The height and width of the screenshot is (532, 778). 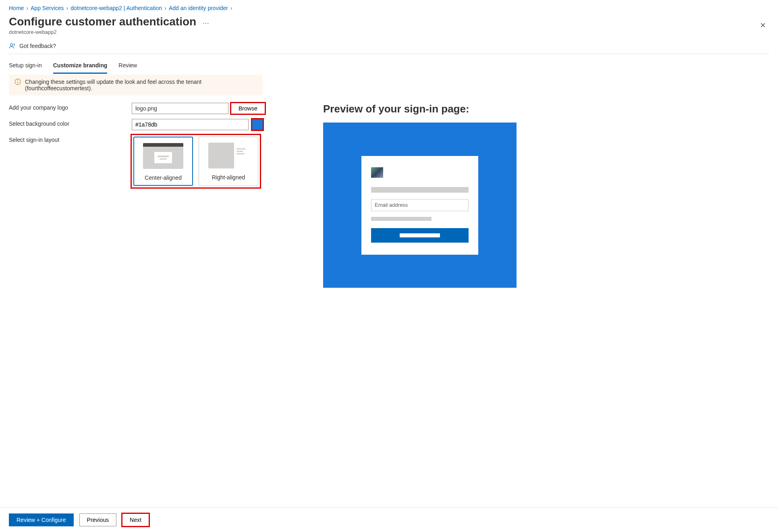 What do you see at coordinates (109, 32) in the screenshot?
I see `page-subtitle: dotnetcore-webapp2` at bounding box center [109, 32].